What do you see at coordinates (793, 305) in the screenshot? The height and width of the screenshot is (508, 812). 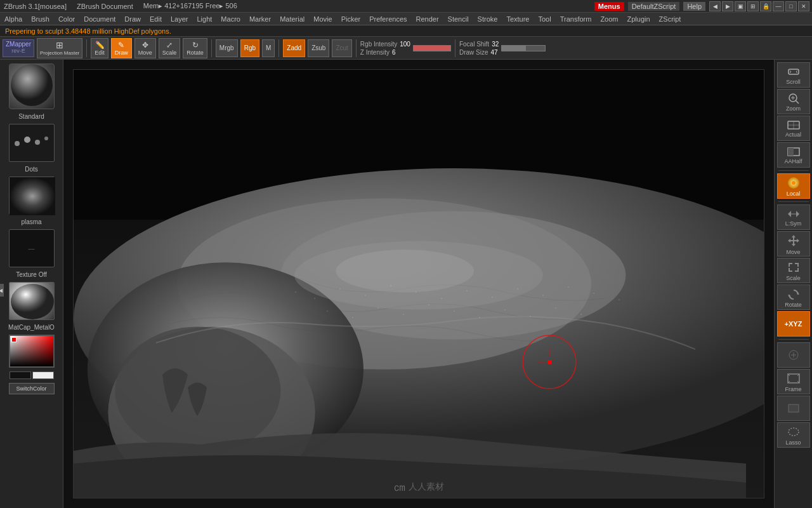 I see `rotate-right-label: Rotate` at bounding box center [793, 305].